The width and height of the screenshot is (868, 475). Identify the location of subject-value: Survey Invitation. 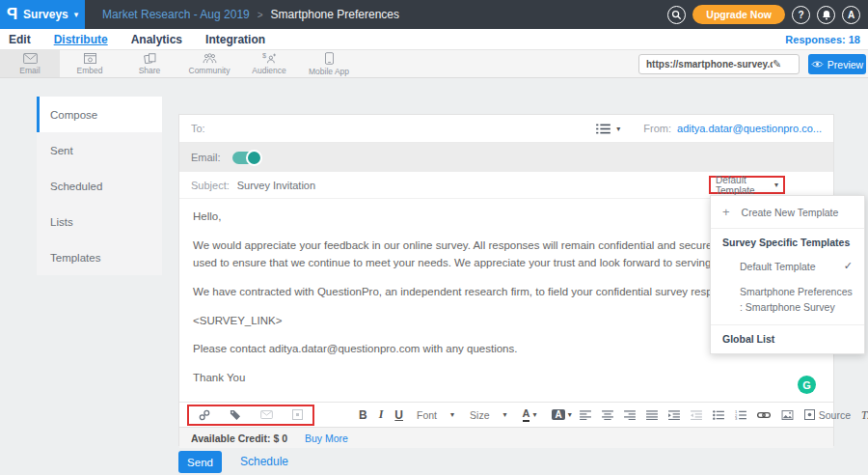
(276, 185).